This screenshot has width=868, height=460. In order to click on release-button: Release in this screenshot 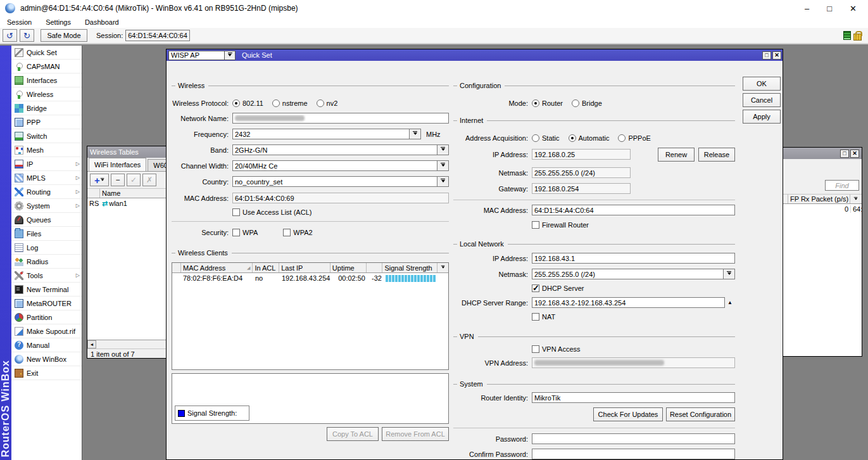, I will do `click(717, 155)`.